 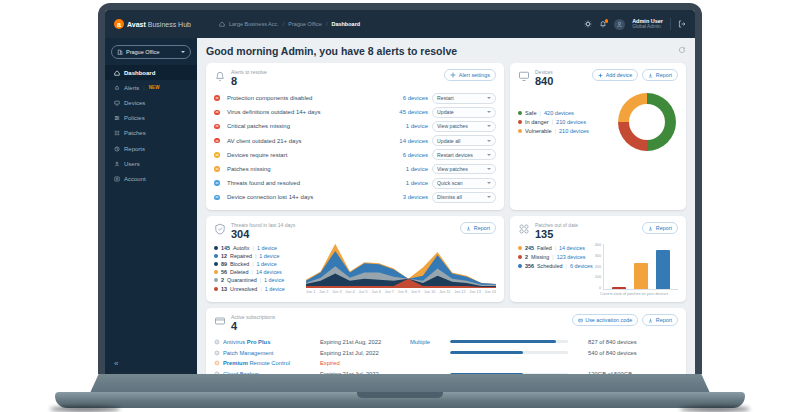 What do you see at coordinates (151, 364) in the screenshot?
I see `sidebar-collapse-button: «` at bounding box center [151, 364].